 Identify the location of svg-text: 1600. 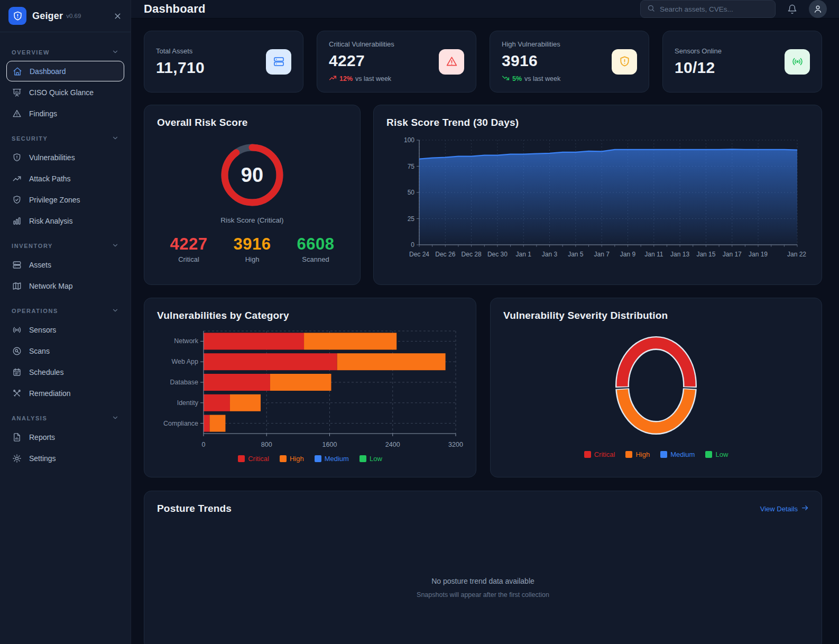
(330, 445).